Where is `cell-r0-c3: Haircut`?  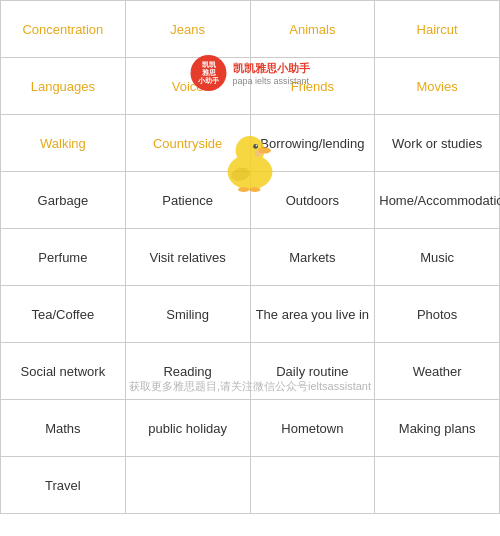
cell-r0-c3: Haircut is located at coordinates (438, 30).